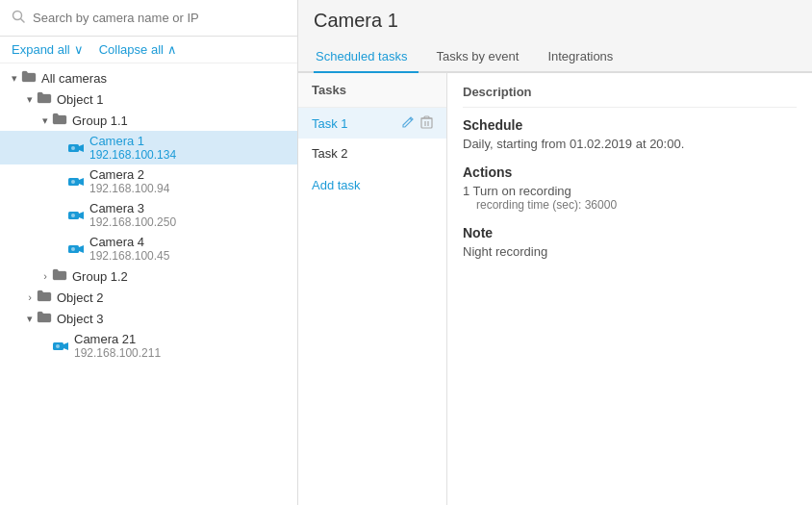 This screenshot has width=812, height=505. Describe the element at coordinates (18, 17) in the screenshot. I see `search-icon` at that location.